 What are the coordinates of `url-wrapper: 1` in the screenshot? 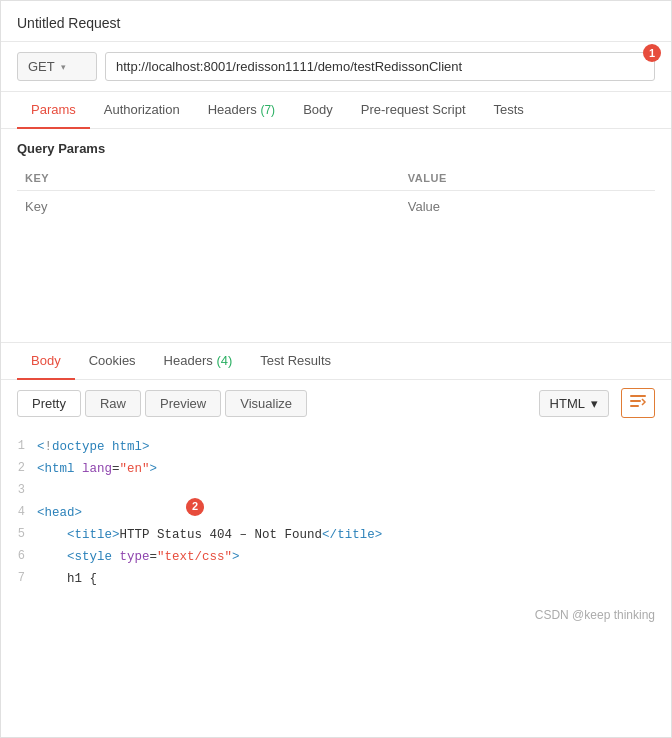 It's located at (380, 66).